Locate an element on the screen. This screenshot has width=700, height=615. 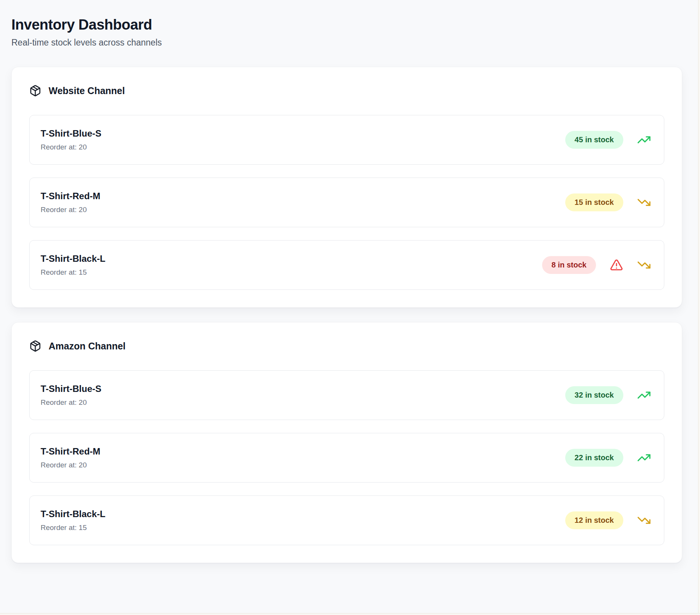
product-status: 45 in stock is located at coordinates (608, 140).